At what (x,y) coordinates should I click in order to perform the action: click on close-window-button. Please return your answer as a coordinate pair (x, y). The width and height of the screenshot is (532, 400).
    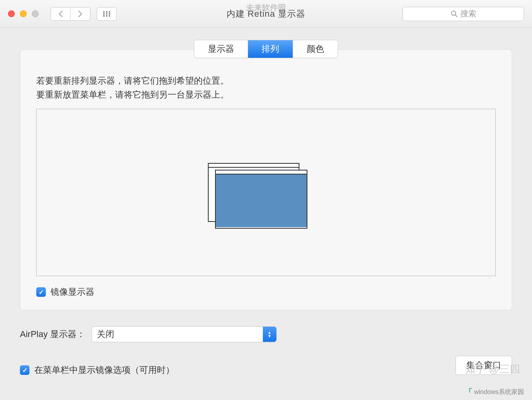
    Looking at the image, I should click on (11, 14).